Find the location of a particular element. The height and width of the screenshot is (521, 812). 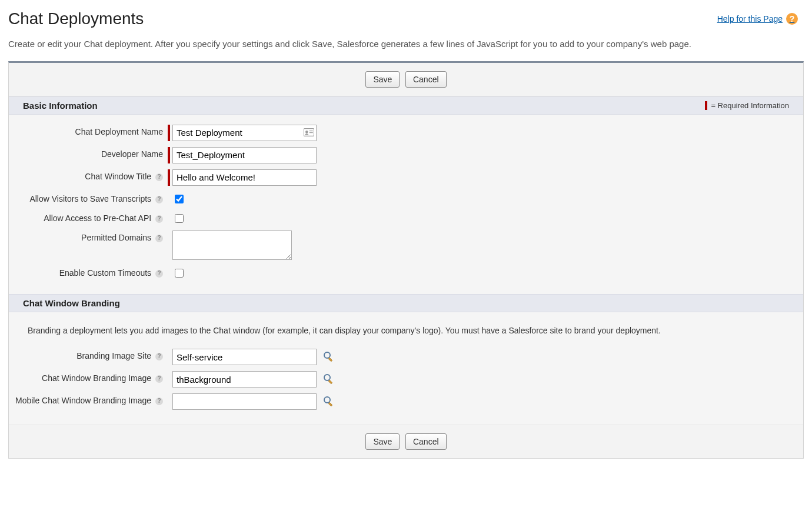

label-developer-name: Developer Name is located at coordinates (88, 153).